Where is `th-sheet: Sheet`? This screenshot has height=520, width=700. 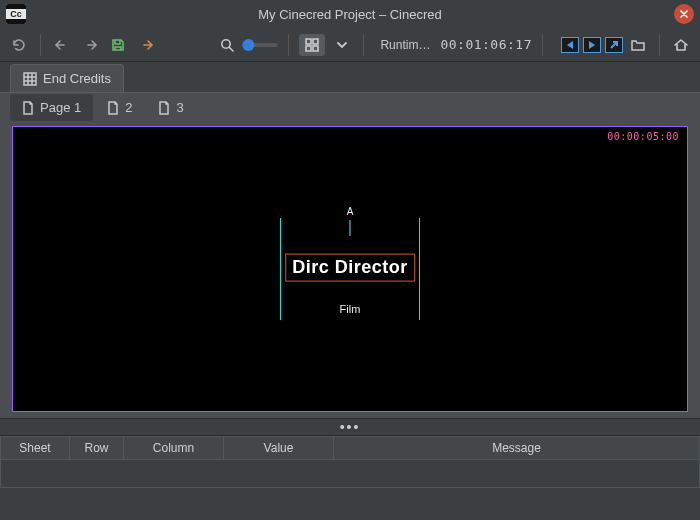
th-sheet: Sheet is located at coordinates (35, 448).